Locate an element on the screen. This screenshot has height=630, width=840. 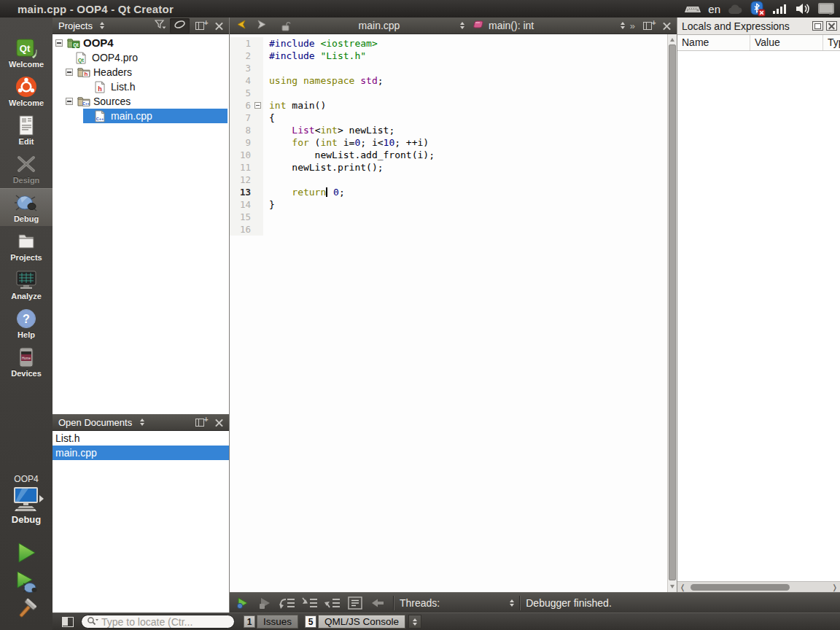
go-back-icon is located at coordinates (241, 26).